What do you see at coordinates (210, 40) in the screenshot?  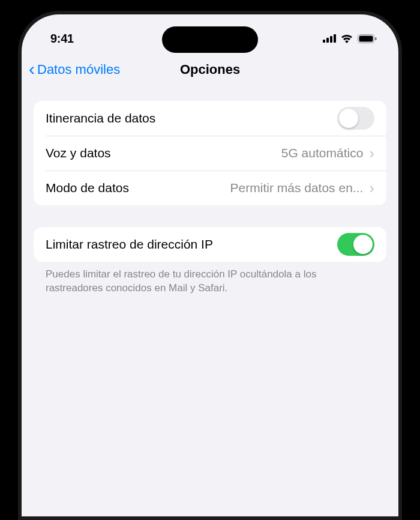 I see `dynamic-island` at bounding box center [210, 40].